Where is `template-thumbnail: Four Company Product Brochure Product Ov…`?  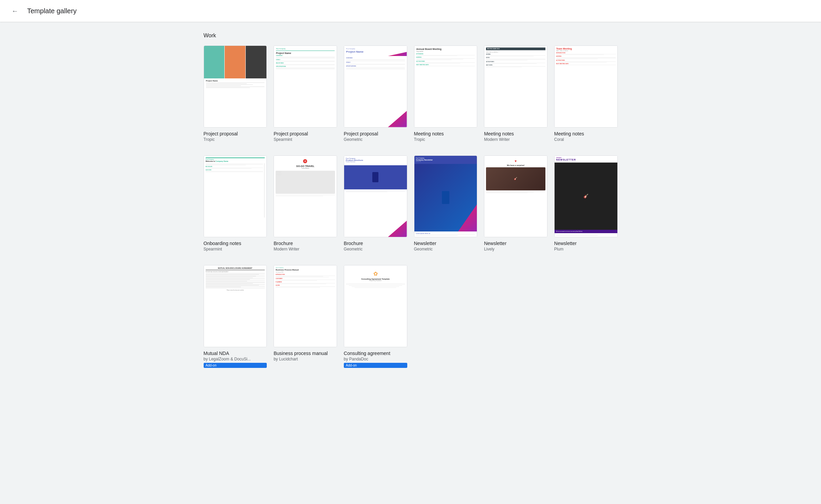 template-thumbnail: Four Company Product Brochure Product Ov… is located at coordinates (375, 197).